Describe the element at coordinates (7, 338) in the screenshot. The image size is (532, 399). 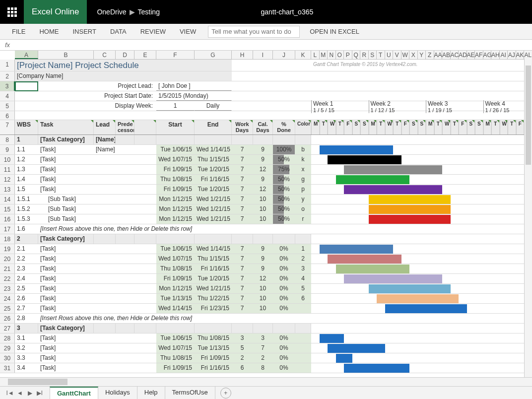
I see `row-header: 28` at that location.